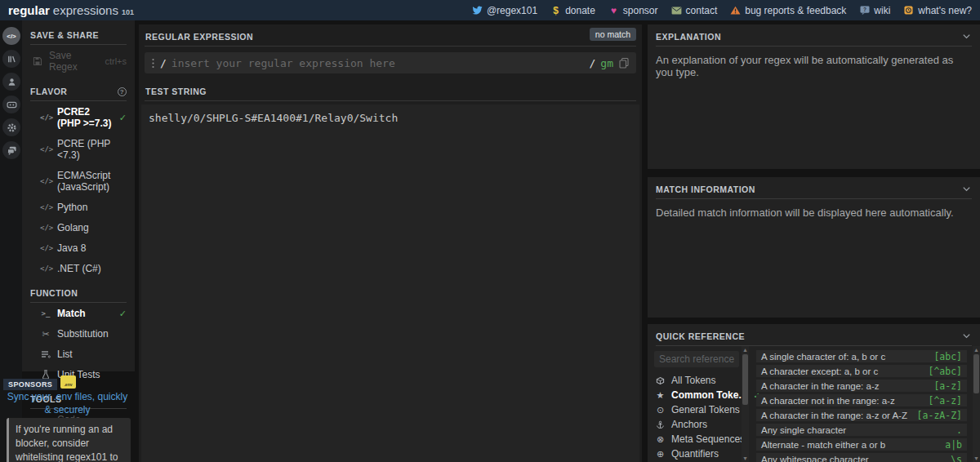  Describe the element at coordinates (945, 11) in the screenshot. I see `nav-label: what's new?` at that location.